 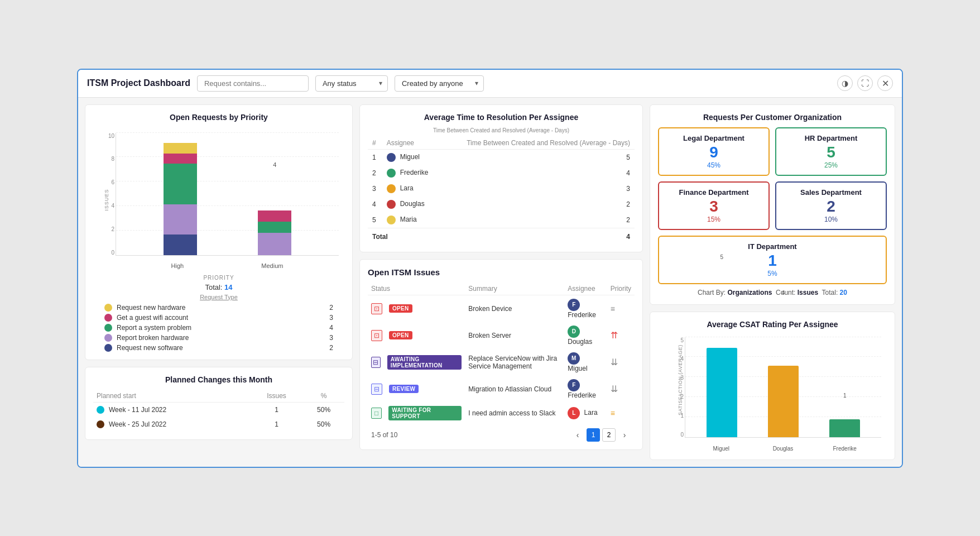 I want to click on csat-x-labels: Miguel Douglas Frederike, so click(x=783, y=449).